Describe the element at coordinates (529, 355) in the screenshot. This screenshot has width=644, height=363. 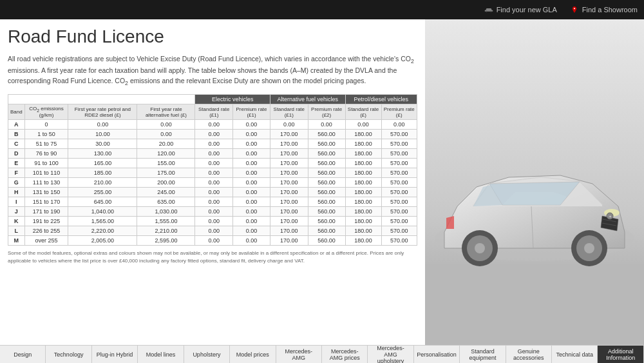
I see `bottom-nav-item-11: Genuine accessories` at that location.